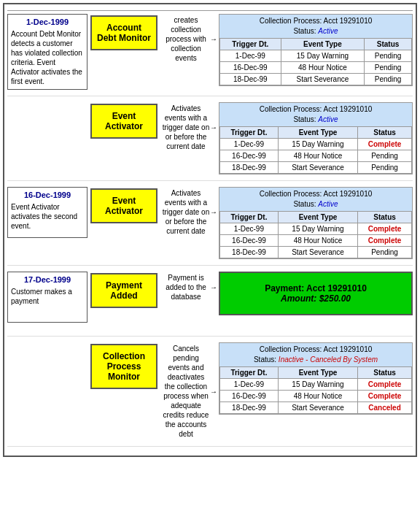 This screenshot has width=420, height=511. What do you see at coordinates (190, 212) in the screenshot?
I see `arrow-col-s3: Activates events with a trigger date on …` at bounding box center [190, 212].